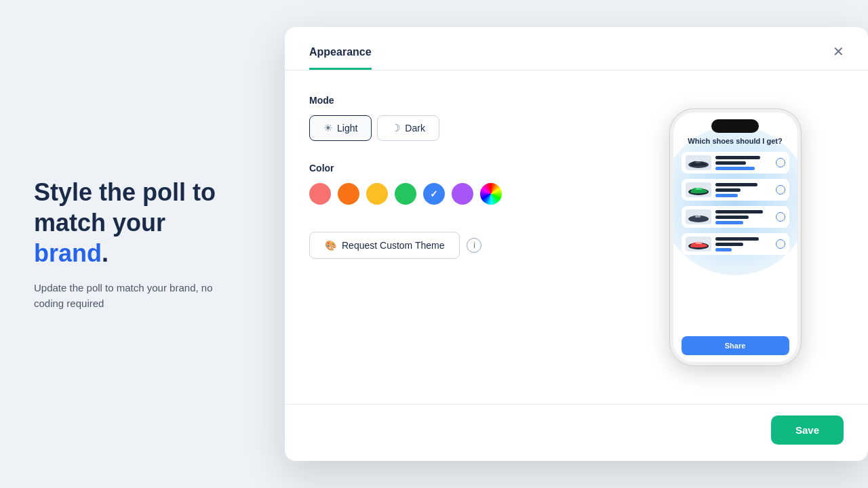  Describe the element at coordinates (576, 432) in the screenshot. I see `modal-footer: Save` at that location.